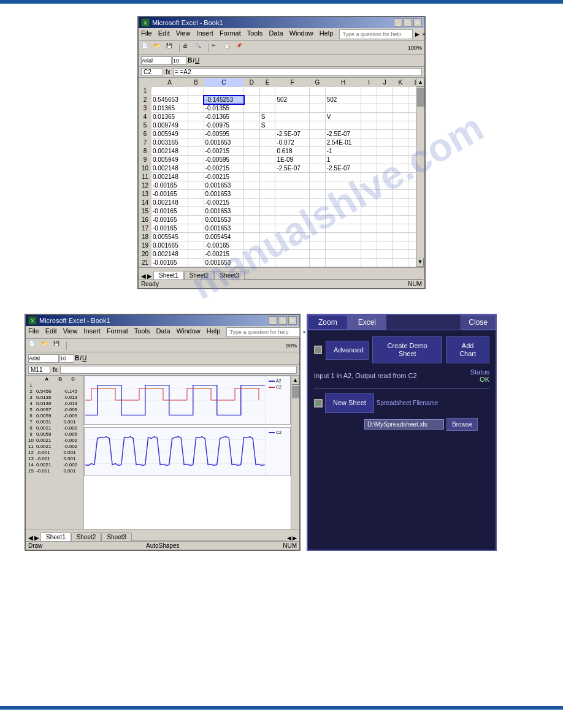  What do you see at coordinates (216, 48) in the screenshot?
I see `cut-btn: ✂` at bounding box center [216, 48].